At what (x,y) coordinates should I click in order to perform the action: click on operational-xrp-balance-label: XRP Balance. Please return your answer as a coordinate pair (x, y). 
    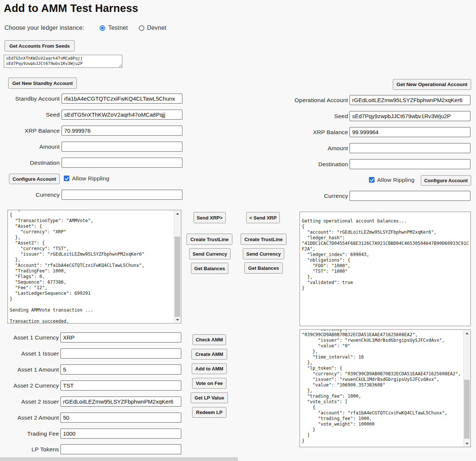
    Looking at the image, I should click on (311, 132).